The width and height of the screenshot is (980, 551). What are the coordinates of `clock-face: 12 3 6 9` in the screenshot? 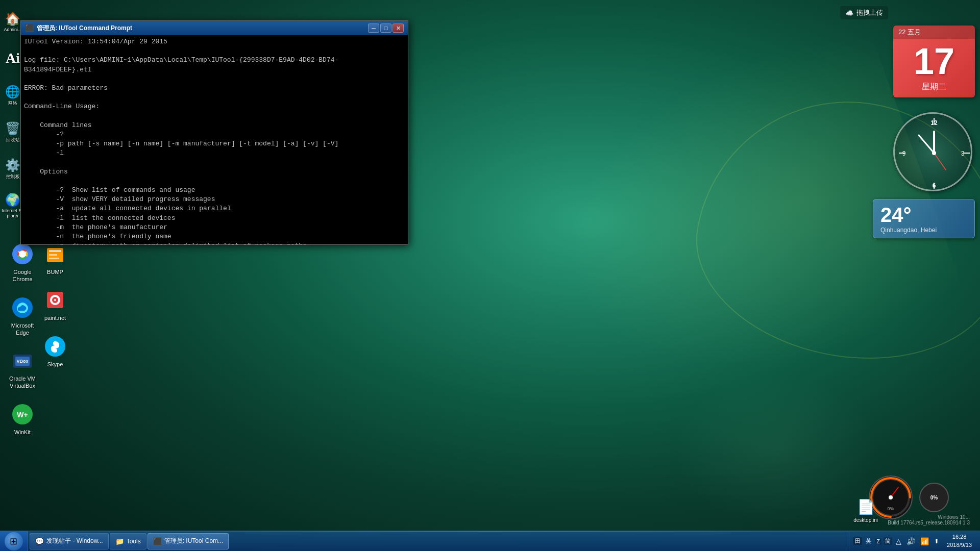 It's located at (933, 152).